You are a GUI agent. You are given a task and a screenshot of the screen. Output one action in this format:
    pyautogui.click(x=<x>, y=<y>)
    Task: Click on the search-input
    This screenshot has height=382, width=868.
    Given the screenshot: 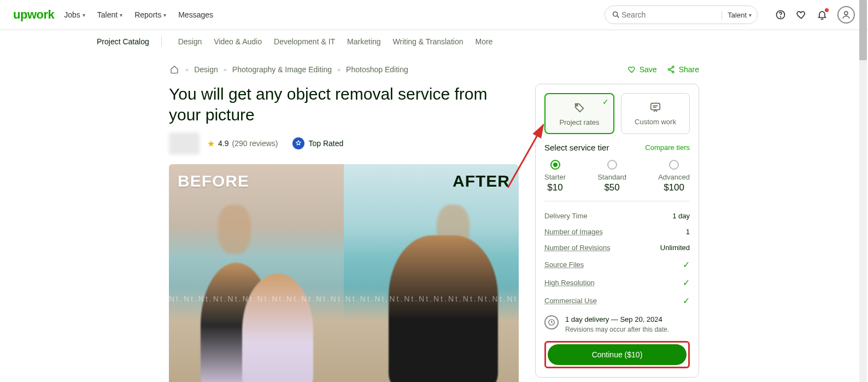 What is the action you would take?
    pyautogui.click(x=670, y=15)
    